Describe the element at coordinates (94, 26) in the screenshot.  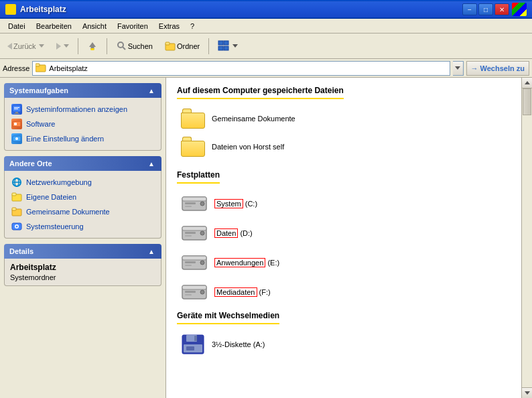
I see `menu-ansicht: Ansicht` at that location.